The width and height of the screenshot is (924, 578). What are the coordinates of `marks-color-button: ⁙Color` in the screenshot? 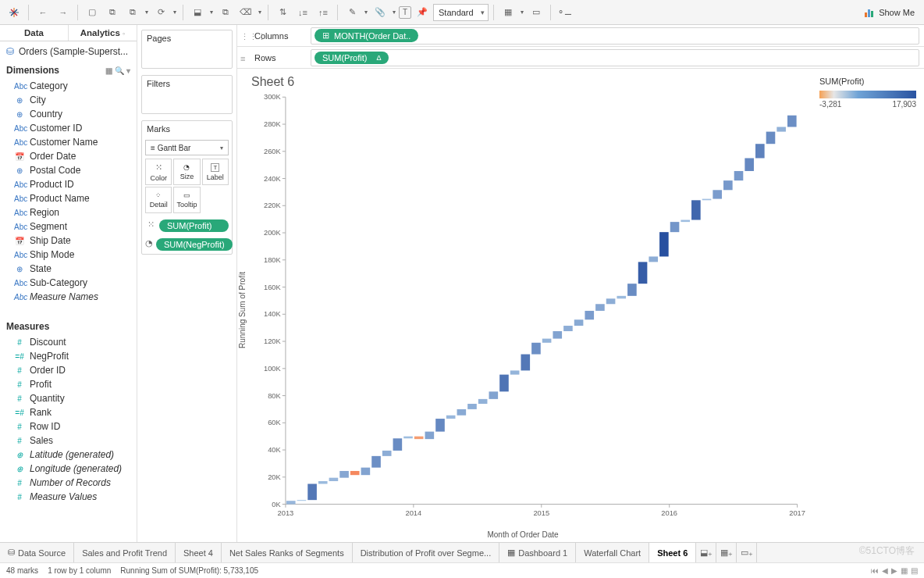 It's located at (158, 172).